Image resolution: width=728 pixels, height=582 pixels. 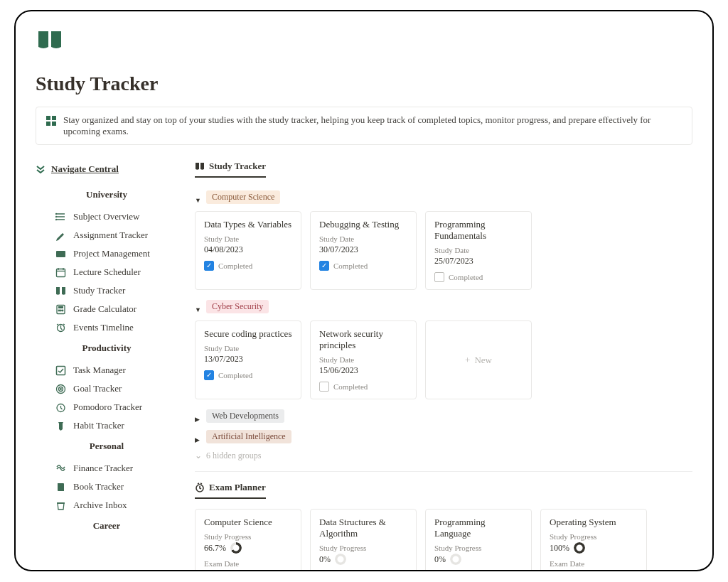 I want to click on sidebar-item: Goal Tracker, so click(x=107, y=389).